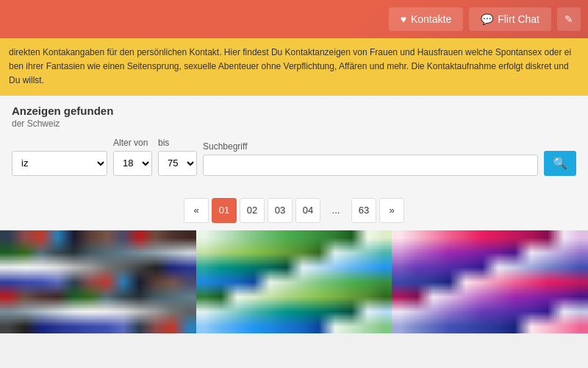 The image size is (588, 368). Describe the element at coordinates (392, 210) in the screenshot. I see `pagination-next: »` at that location.